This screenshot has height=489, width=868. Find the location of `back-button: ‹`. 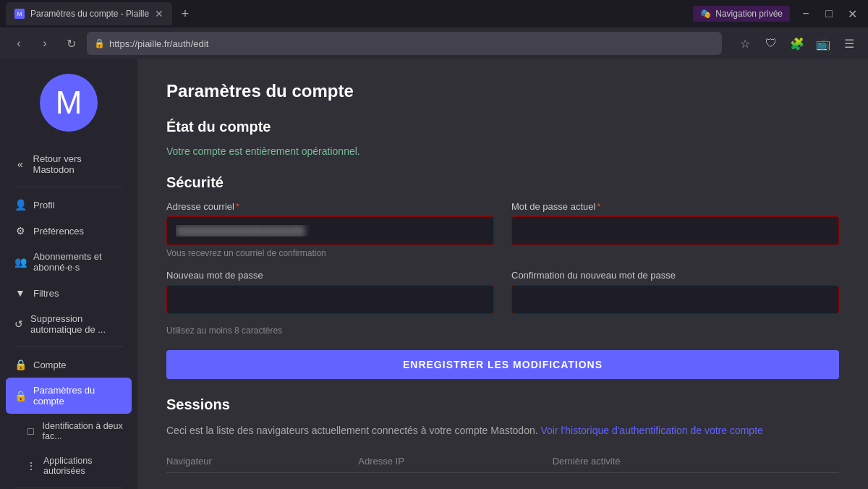

back-button: ‹ is located at coordinates (19, 43).